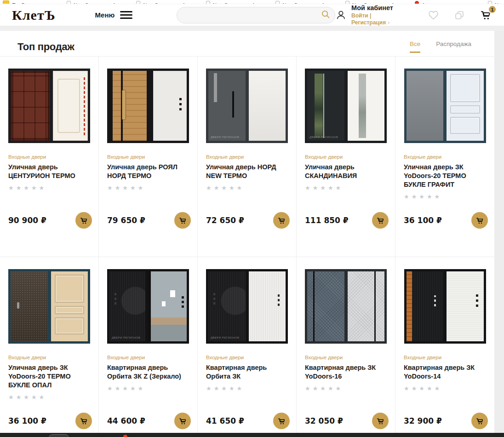 This screenshot has height=437, width=504. I want to click on bookmark-item: New Sourc..., so click(496, 2).